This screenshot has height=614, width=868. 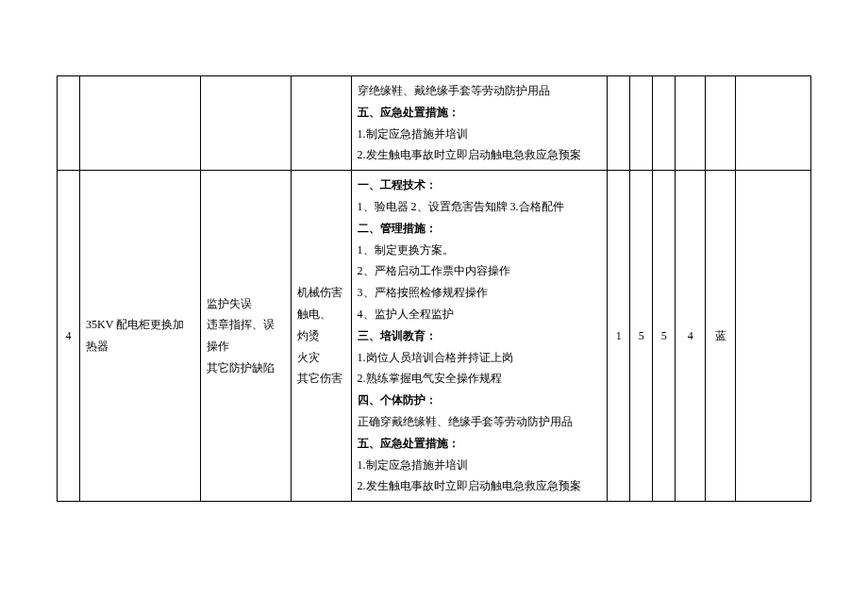 What do you see at coordinates (642, 336) in the screenshot?
I see `cell-score2: 5` at bounding box center [642, 336].